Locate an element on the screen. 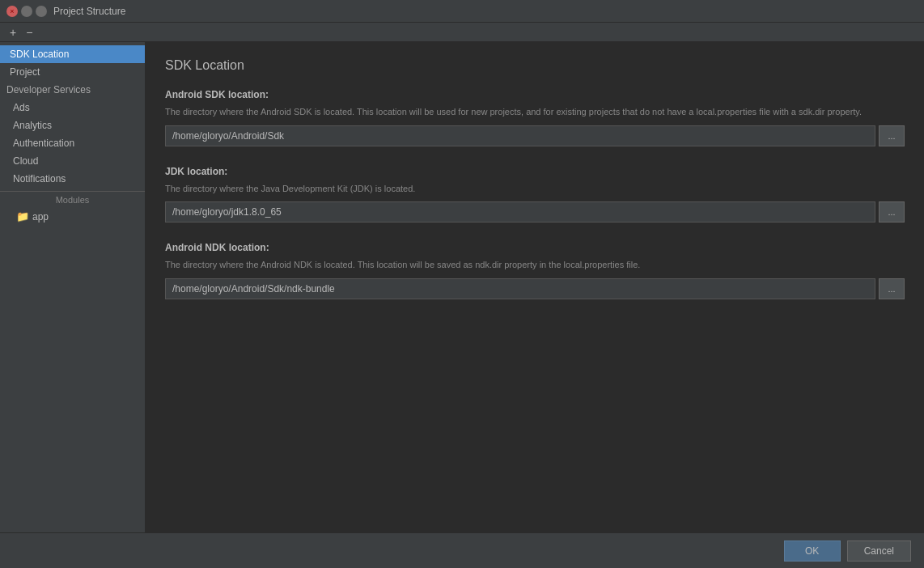  title-bar: × Project Structure is located at coordinates (462, 11).